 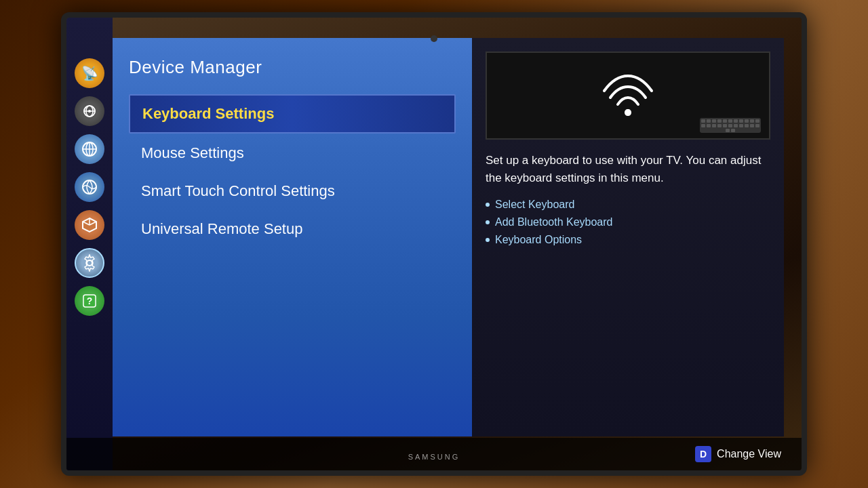 I want to click on keyboard-silhouette-image, so click(x=730, y=125).